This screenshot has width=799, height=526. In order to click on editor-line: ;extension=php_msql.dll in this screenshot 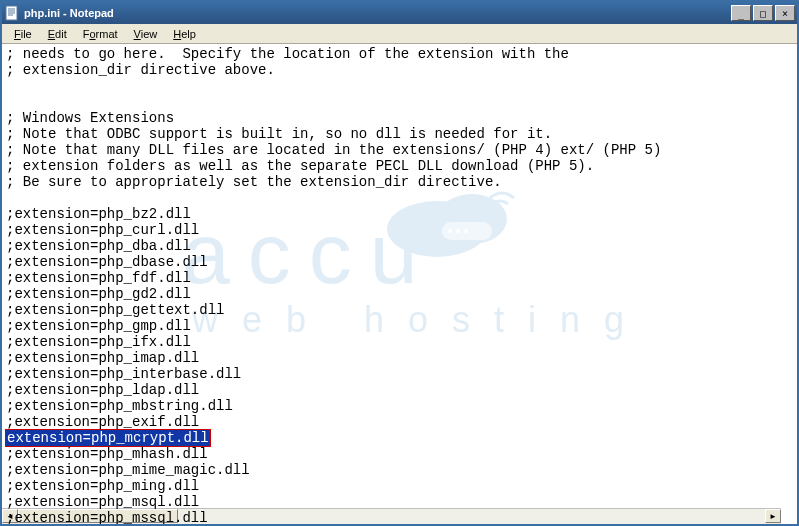, I will do `click(400, 502)`.